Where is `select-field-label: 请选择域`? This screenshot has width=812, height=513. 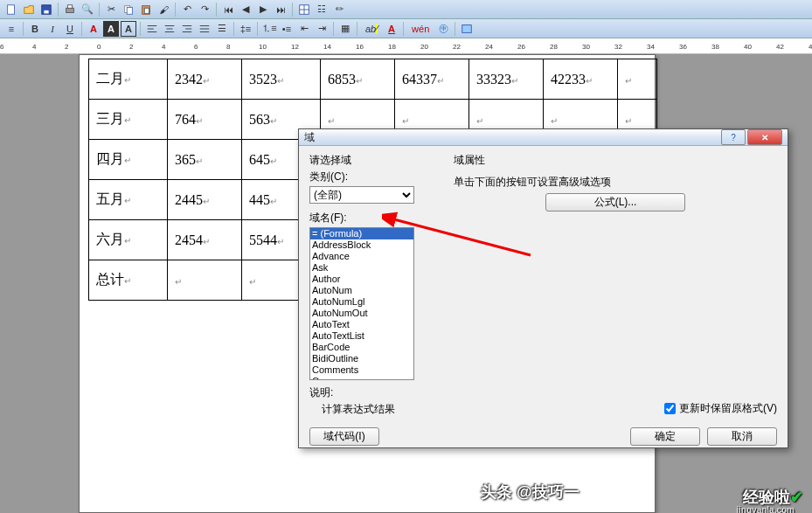 select-field-label: 请选择域 is located at coordinates (372, 161).